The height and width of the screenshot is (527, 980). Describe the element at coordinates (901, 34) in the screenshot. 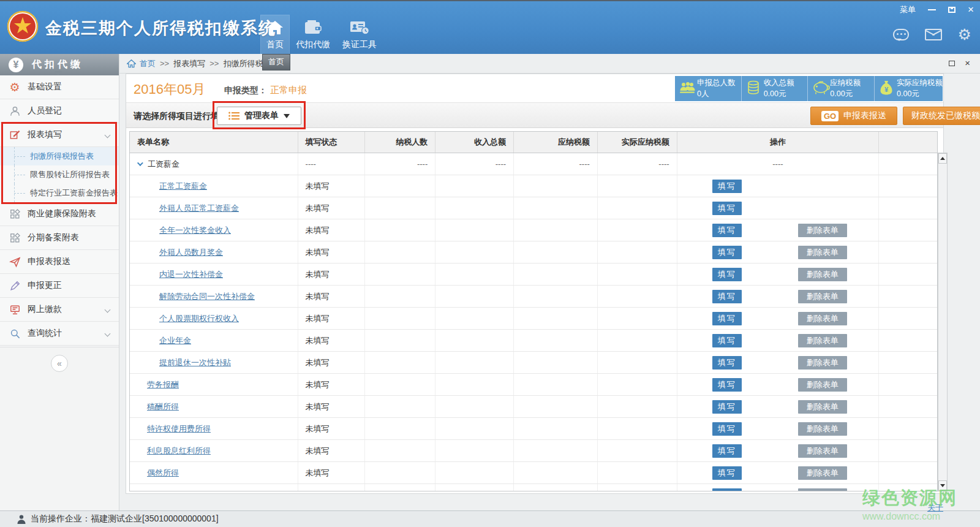

I see `message-icon` at that location.